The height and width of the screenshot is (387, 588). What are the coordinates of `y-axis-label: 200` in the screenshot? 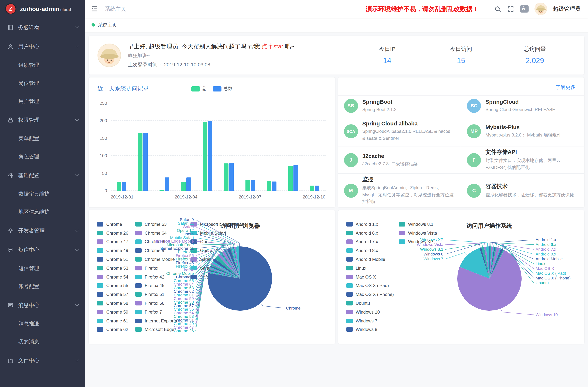 It's located at (103, 121).